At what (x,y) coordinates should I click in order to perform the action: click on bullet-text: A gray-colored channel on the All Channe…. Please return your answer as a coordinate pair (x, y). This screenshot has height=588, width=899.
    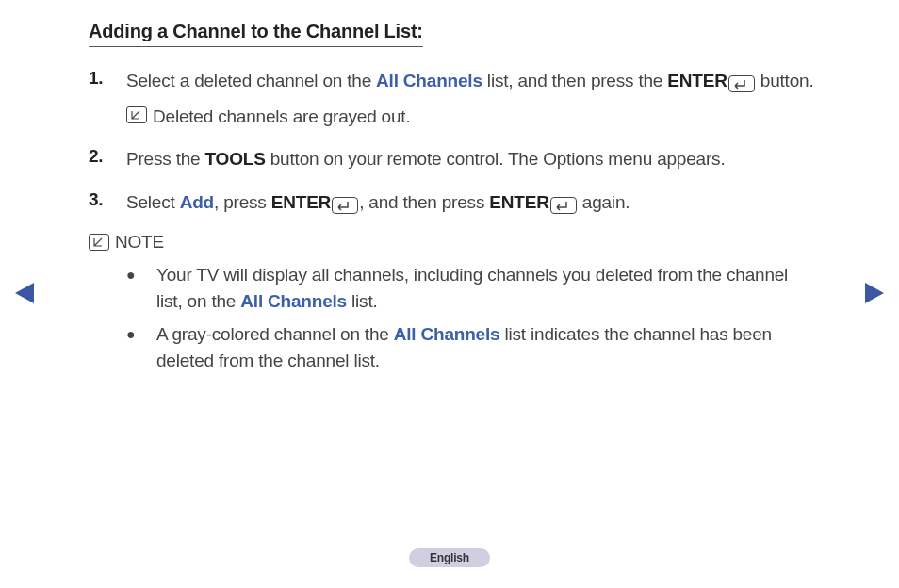
    Looking at the image, I should click on (486, 347).